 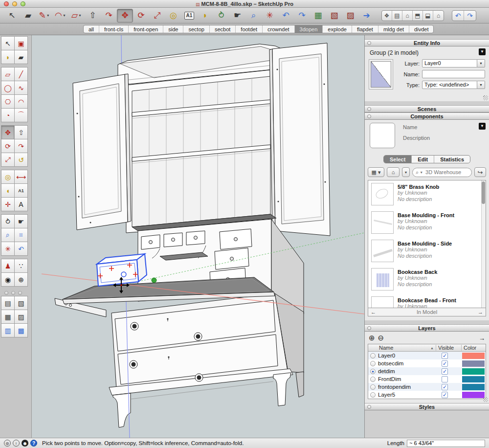 What do you see at coordinates (480, 312) in the screenshot?
I see `forward-arrow-icon: →` at bounding box center [480, 312].